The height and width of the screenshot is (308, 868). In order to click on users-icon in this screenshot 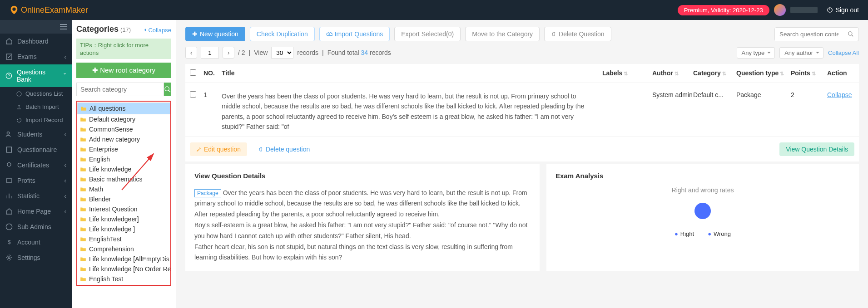, I will do `click(9, 134)`.